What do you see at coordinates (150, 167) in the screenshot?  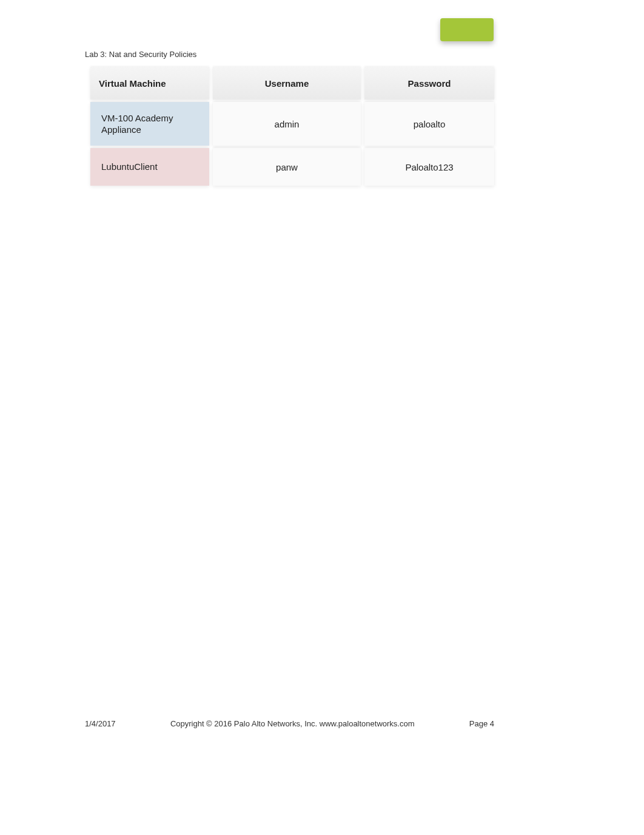 I see `cell-vm: LubuntuClient` at bounding box center [150, 167].